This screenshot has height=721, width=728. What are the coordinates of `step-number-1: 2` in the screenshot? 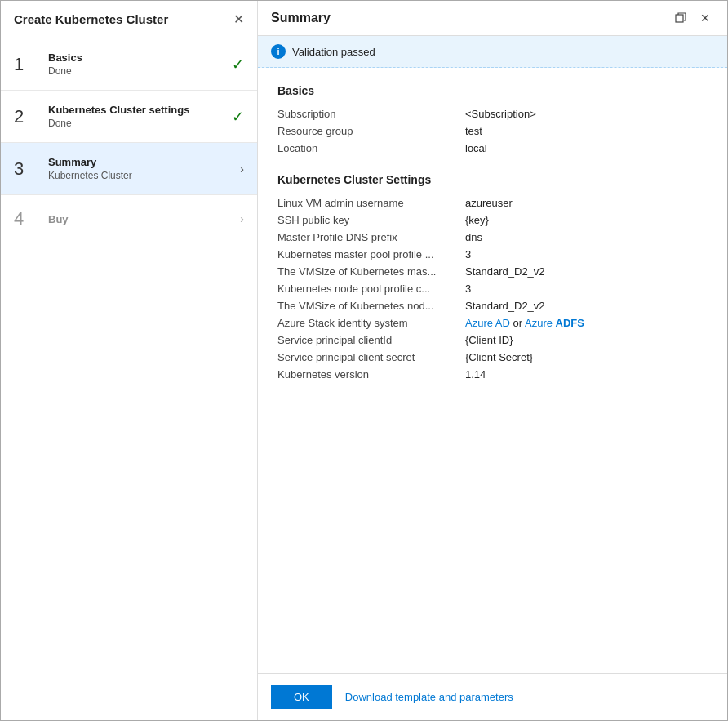 It's located at (26, 117).